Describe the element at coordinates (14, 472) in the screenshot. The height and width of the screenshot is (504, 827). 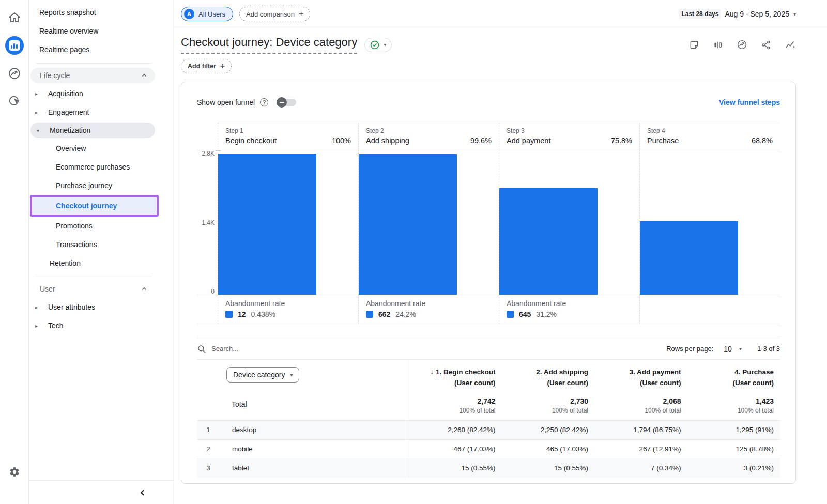
I see `settings-gear-icon` at that location.